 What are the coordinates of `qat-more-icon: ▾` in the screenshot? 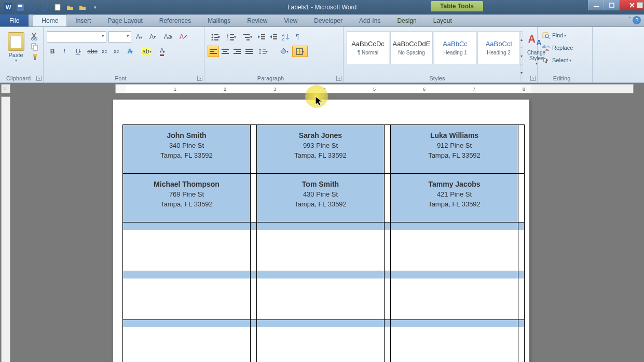 It's located at (95, 7).